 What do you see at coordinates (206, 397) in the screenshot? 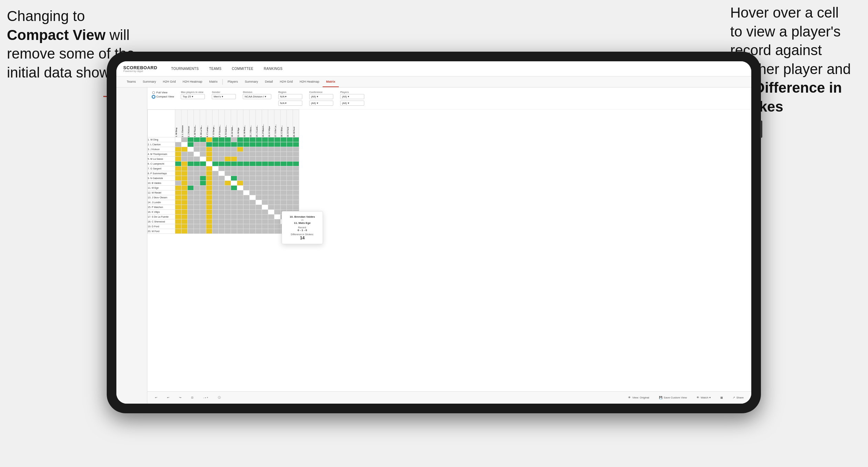
I see `zoom-controls: - • +` at bounding box center [206, 397].